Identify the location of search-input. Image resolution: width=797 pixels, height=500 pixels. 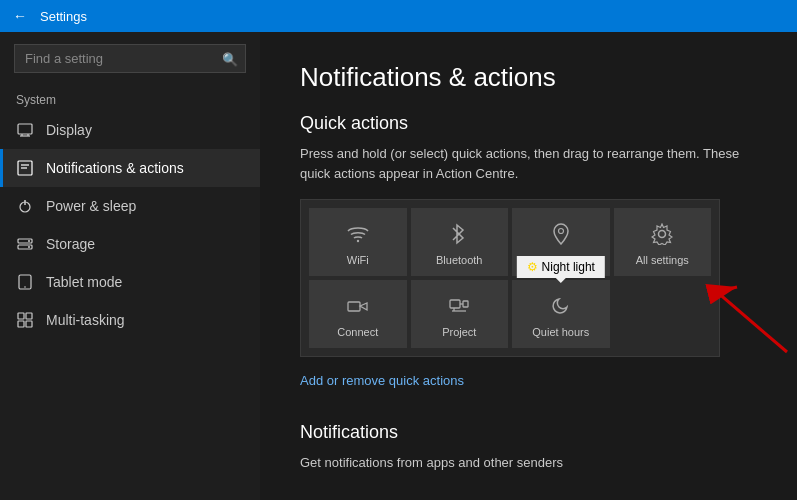
(130, 58).